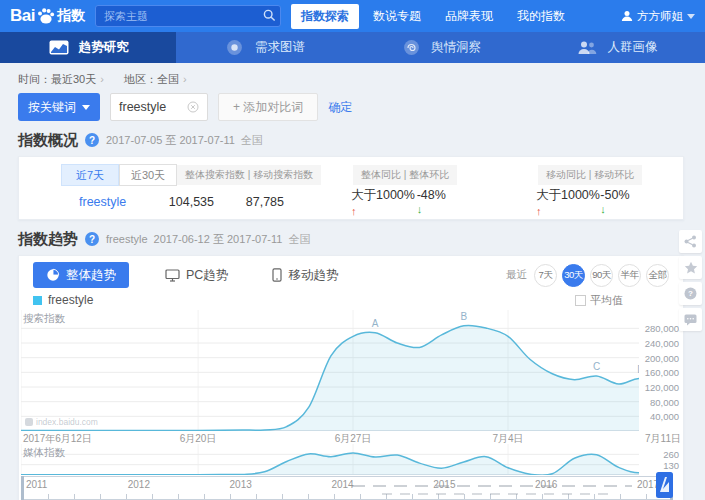  Describe the element at coordinates (59, 107) in the screenshot. I see `keyword-mode-button: 按关键词` at that location.